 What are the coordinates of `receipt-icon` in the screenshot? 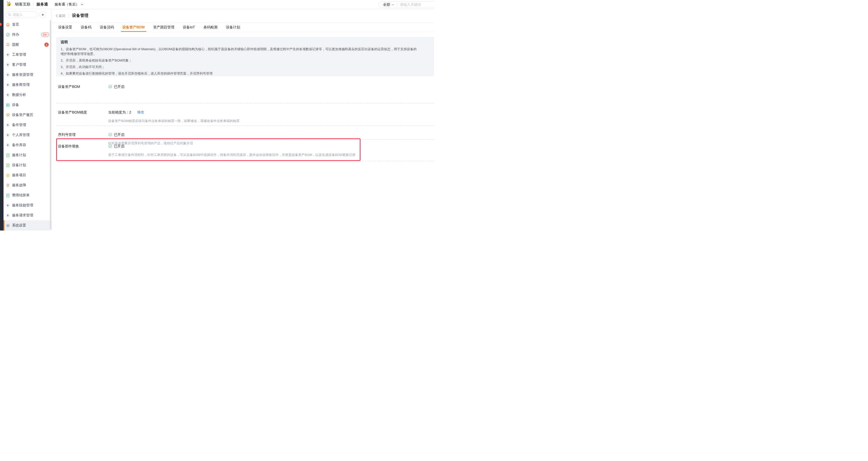 It's located at (8, 196).